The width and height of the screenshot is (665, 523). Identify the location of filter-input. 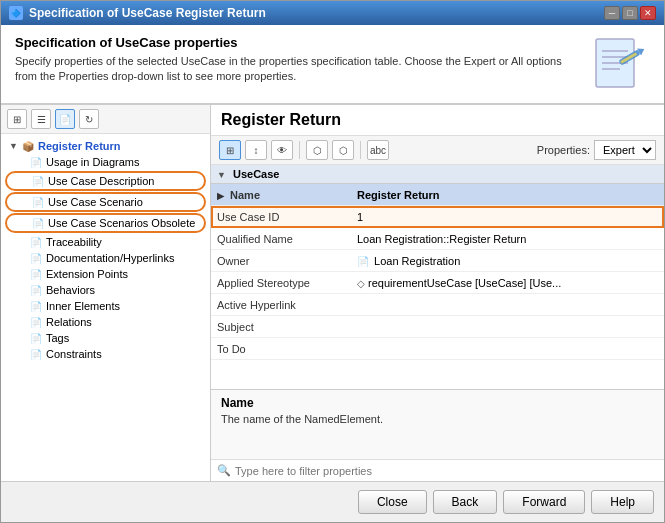
(446, 471).